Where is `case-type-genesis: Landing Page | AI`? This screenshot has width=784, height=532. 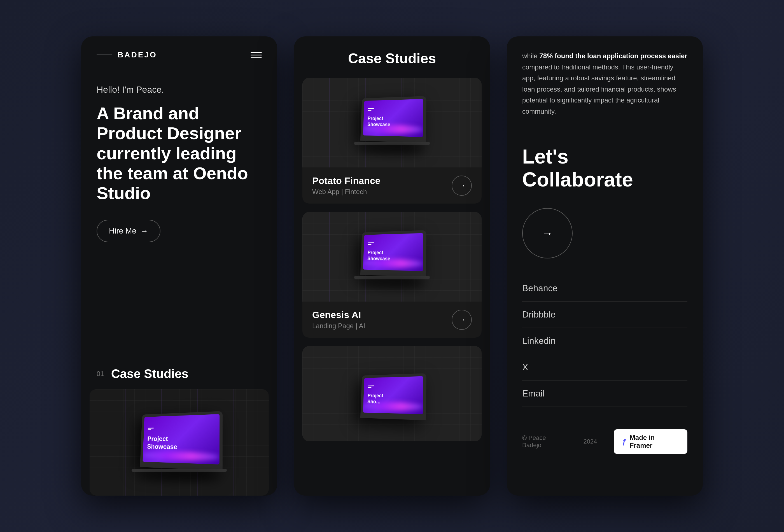
case-type-genesis: Landing Page | AI is located at coordinates (339, 326).